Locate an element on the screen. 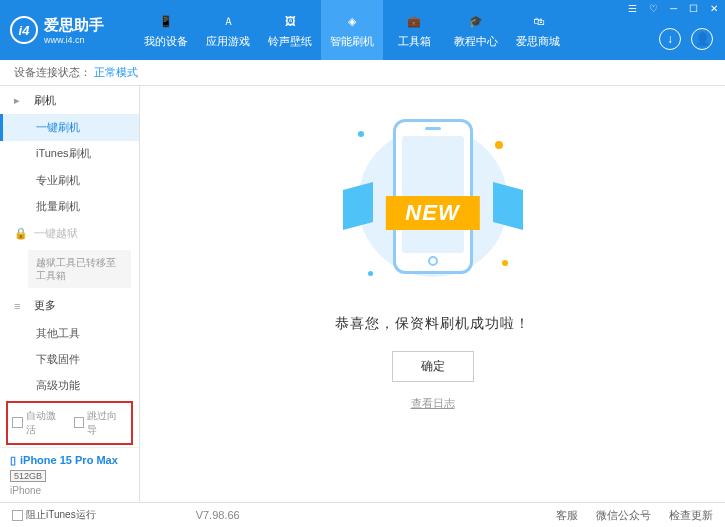  user-icon: 👤 is located at coordinates (702, 39).